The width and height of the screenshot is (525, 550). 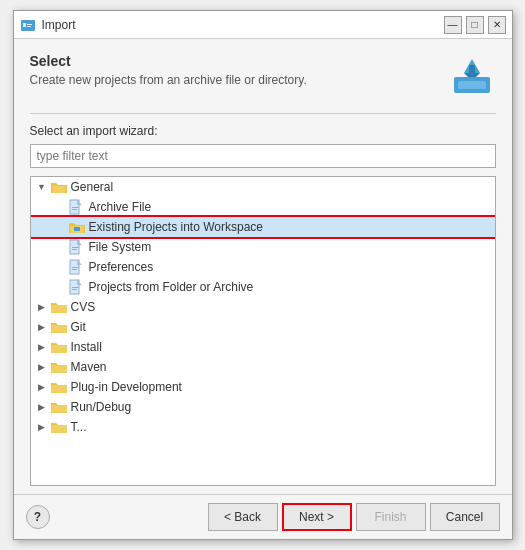 What do you see at coordinates (89, 367) in the screenshot?
I see `tree-item-label-maven: Maven` at bounding box center [89, 367].